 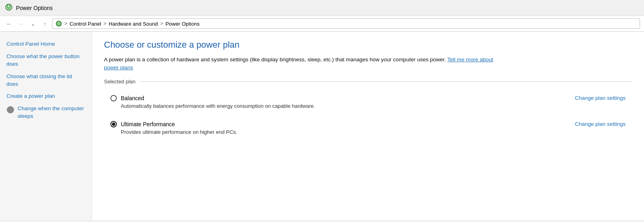 What do you see at coordinates (162, 24) in the screenshot?
I see `path-sep-3: >` at bounding box center [162, 24].